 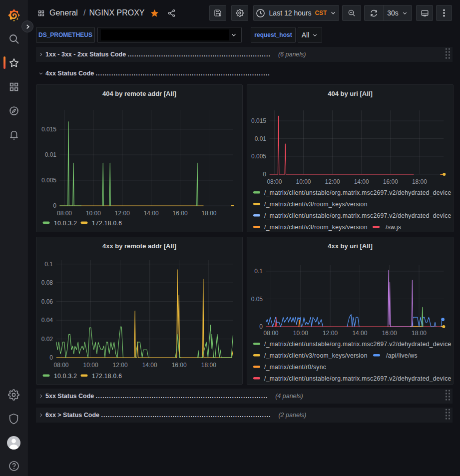 I want to click on svg-text: 0.06, so click(x=47, y=302).